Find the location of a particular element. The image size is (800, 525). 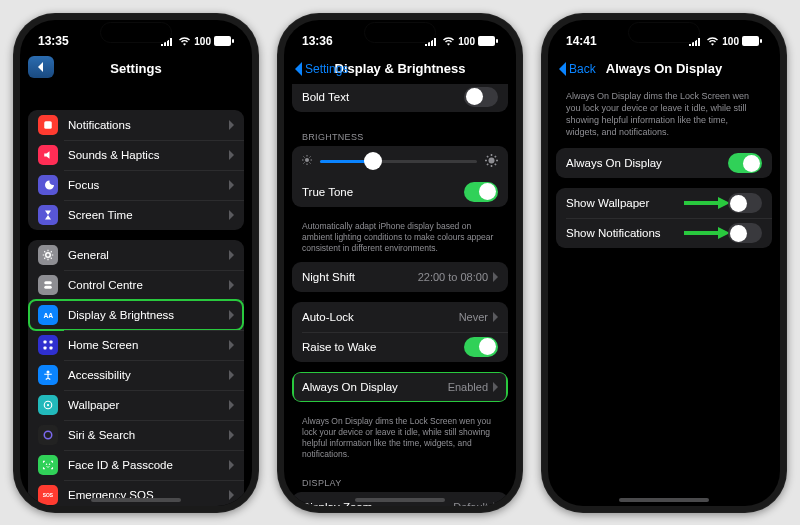

row-notifications: Notifications is located at coordinates (136, 125).